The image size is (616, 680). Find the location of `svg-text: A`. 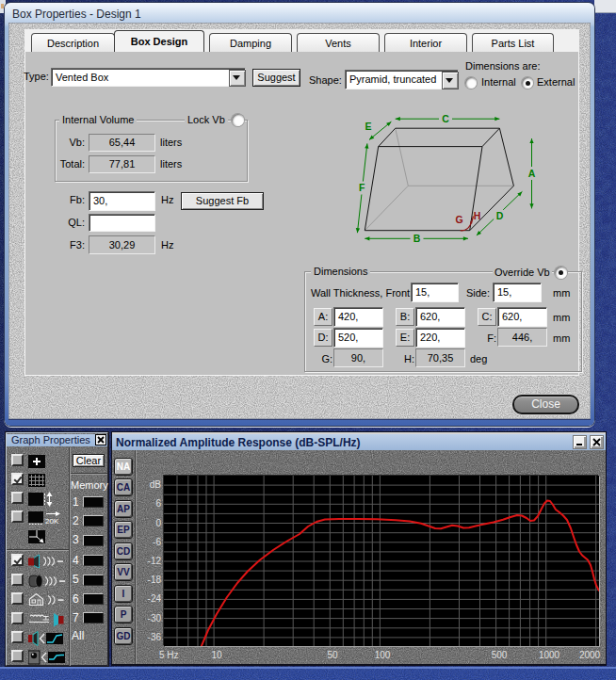

svg-text: A is located at coordinates (532, 173).